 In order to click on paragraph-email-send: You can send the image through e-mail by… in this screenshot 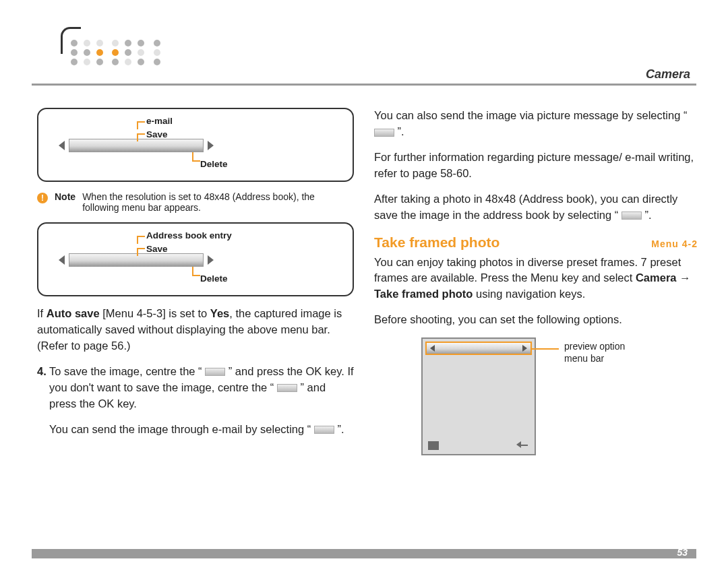, I will do `click(195, 430)`.